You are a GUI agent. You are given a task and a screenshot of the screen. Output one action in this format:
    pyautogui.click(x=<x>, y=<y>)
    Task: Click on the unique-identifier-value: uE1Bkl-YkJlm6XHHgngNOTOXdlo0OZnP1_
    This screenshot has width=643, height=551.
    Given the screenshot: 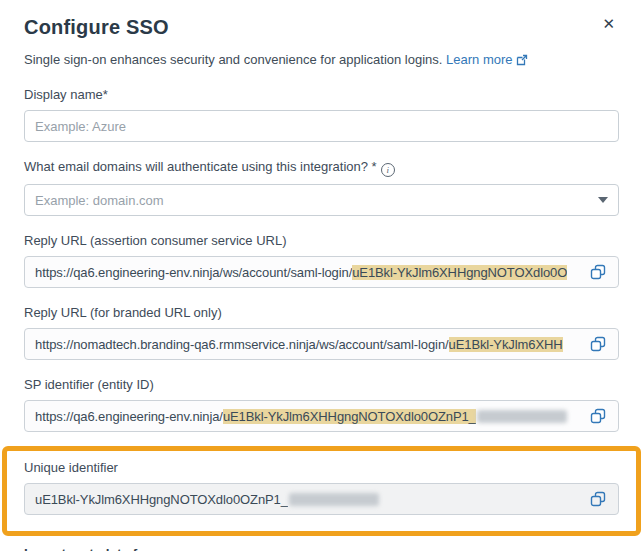 What is the action you would take?
    pyautogui.click(x=162, y=500)
    